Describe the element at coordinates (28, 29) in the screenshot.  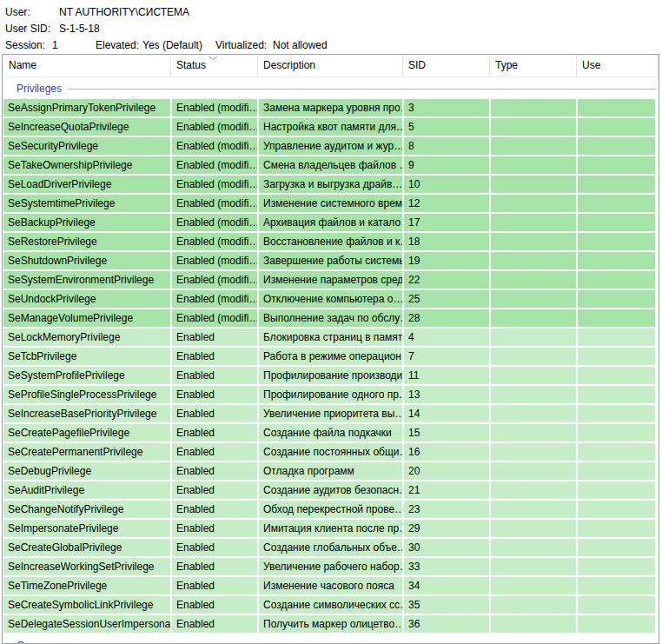
I see `user-sid-label: User SID:` at that location.